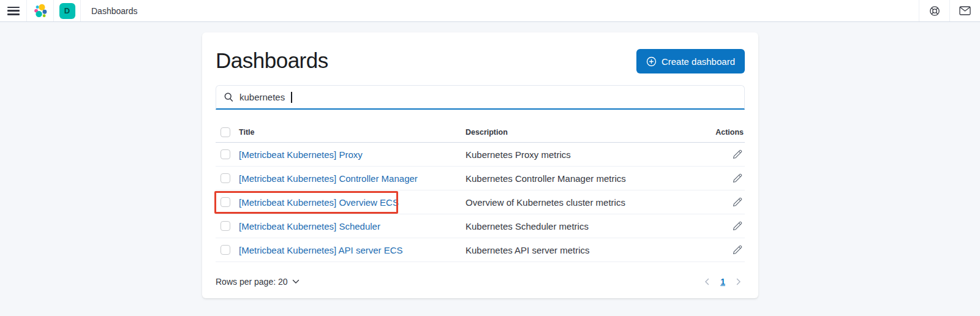 Image resolution: width=980 pixels, height=316 pixels. I want to click on column-header-actions: Actions, so click(729, 132).